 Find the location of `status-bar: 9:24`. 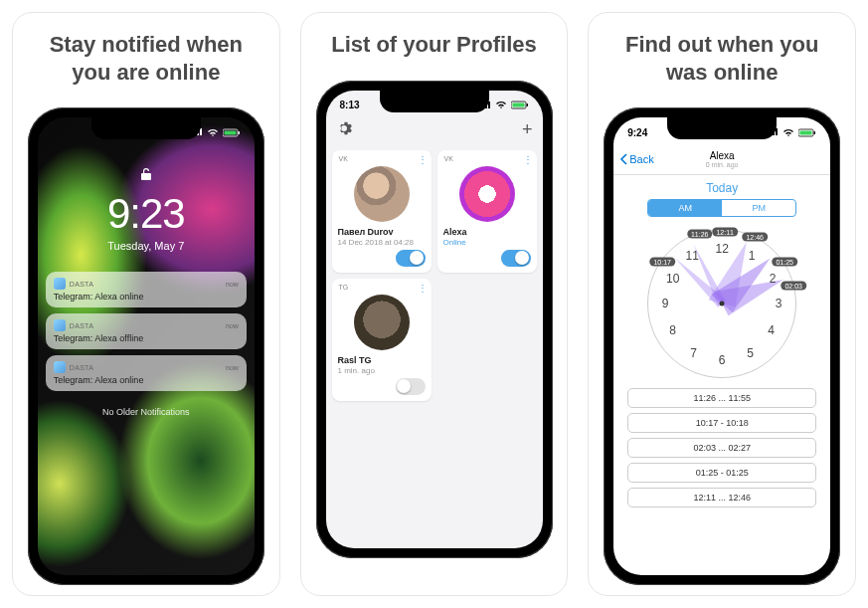

status-bar: 9:24 is located at coordinates (722, 130).